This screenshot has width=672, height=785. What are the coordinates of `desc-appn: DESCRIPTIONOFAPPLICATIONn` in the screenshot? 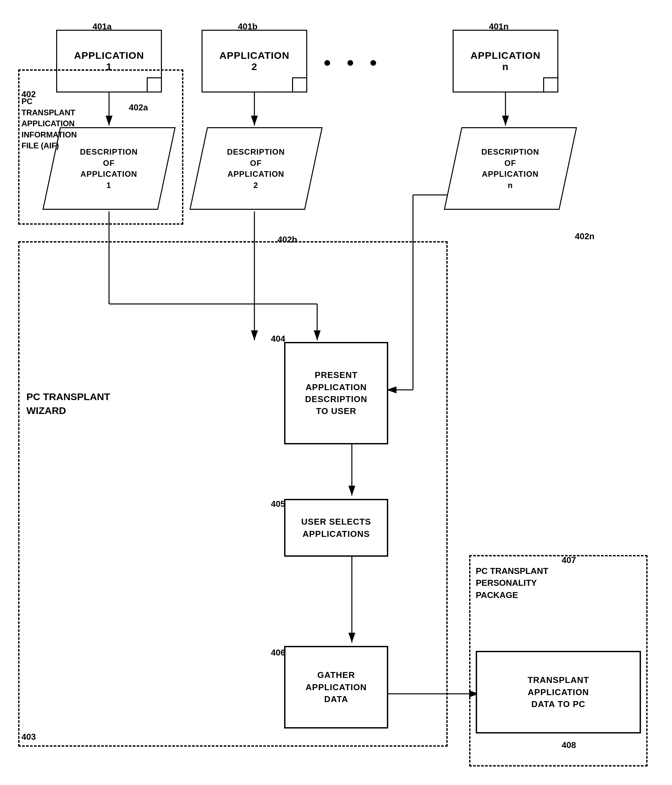 It's located at (510, 169).